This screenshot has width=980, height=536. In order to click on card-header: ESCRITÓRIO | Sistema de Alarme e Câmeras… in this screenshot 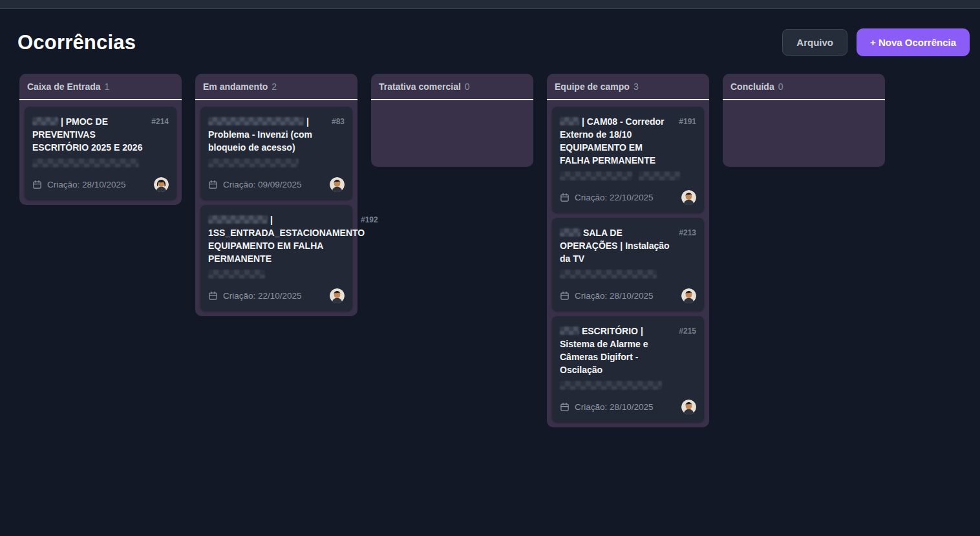, I will do `click(628, 350)`.